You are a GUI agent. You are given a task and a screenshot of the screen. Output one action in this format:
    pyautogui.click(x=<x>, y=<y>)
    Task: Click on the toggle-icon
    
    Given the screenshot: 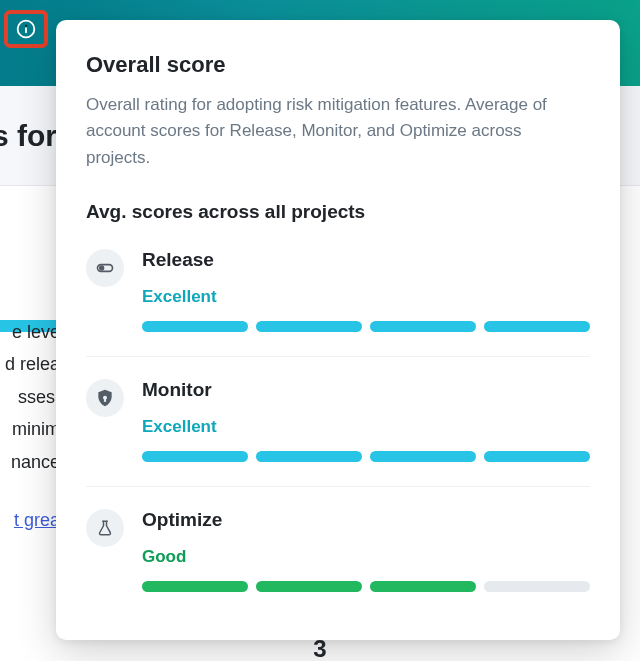 What is the action you would take?
    pyautogui.click(x=105, y=268)
    